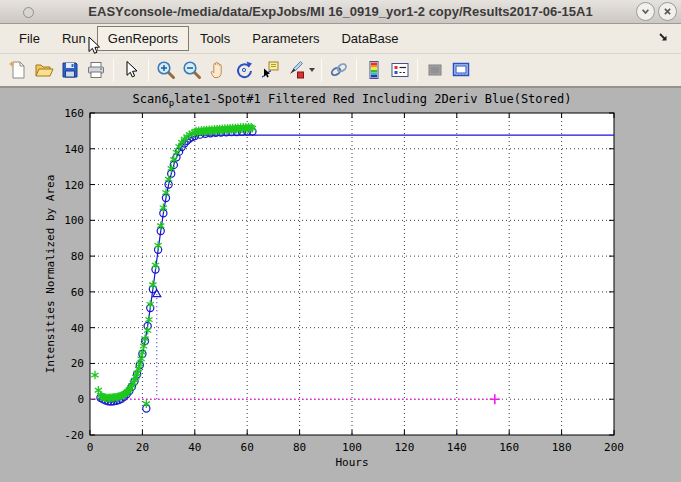 This screenshot has height=482, width=681. I want to click on y-tick-label: 100, so click(74, 220).